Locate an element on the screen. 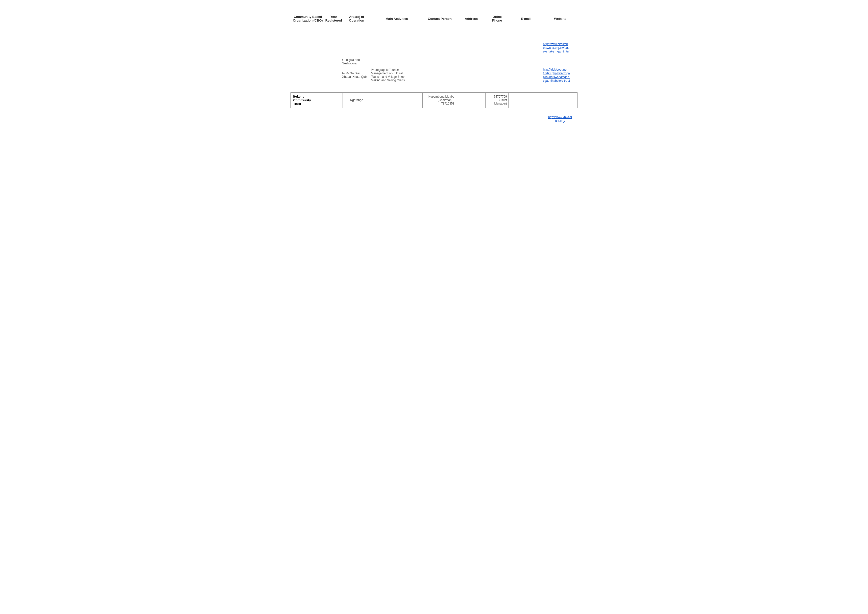 The width and height of the screenshot is (868, 614). header-area: Area(s) of Operation is located at coordinates (356, 19).